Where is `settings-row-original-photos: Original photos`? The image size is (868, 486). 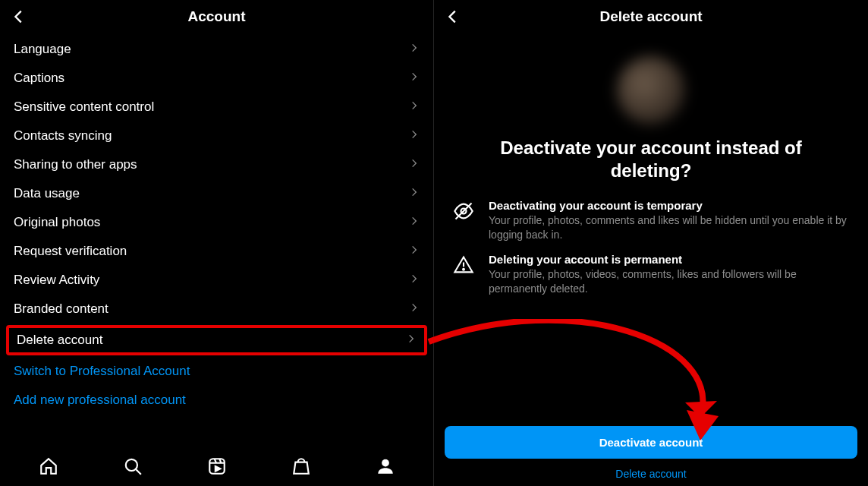 settings-row-original-photos: Original photos is located at coordinates (217, 222).